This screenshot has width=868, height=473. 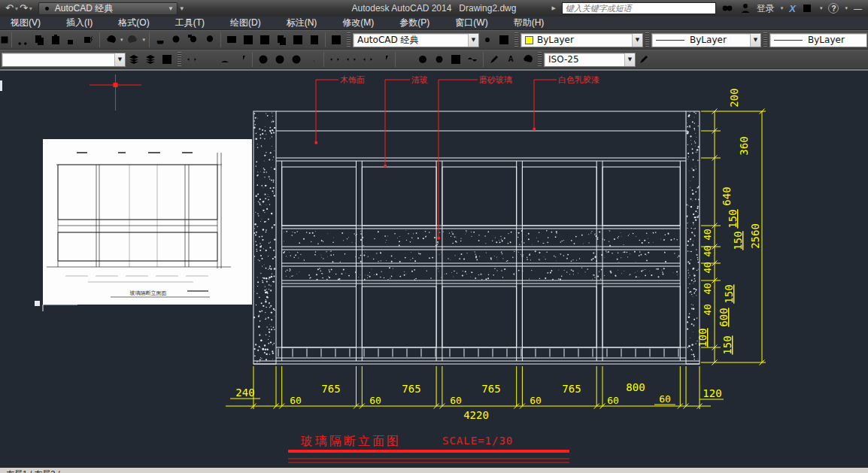 I want to click on dim-inspect-button, so click(x=456, y=59).